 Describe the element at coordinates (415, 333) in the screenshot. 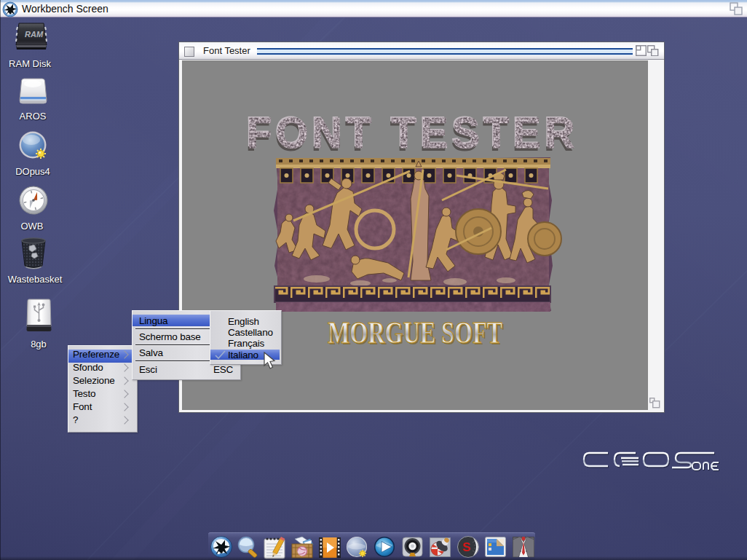

I see `svg-text: MORGUE SOFT` at that location.